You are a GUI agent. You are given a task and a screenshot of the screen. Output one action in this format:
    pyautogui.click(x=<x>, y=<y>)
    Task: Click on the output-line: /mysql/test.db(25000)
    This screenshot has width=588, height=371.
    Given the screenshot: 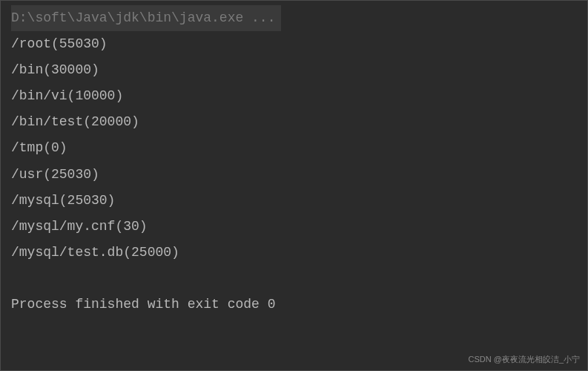 What is the action you would take?
    pyautogui.click(x=294, y=252)
    